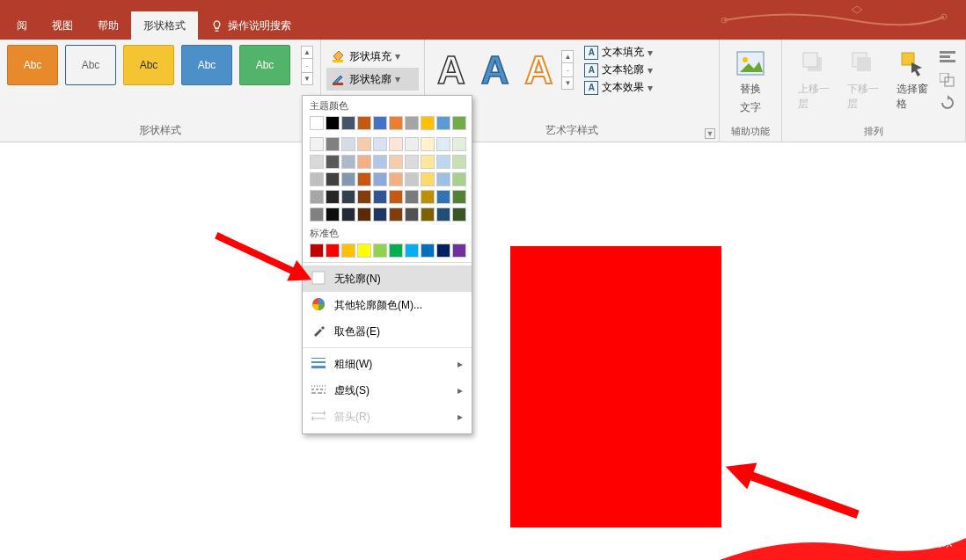  I want to click on alt-text-button: 替换文字, so click(750, 82).